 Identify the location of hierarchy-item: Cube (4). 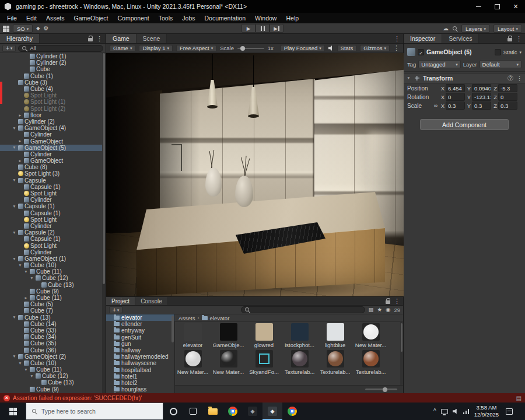
(51, 89).